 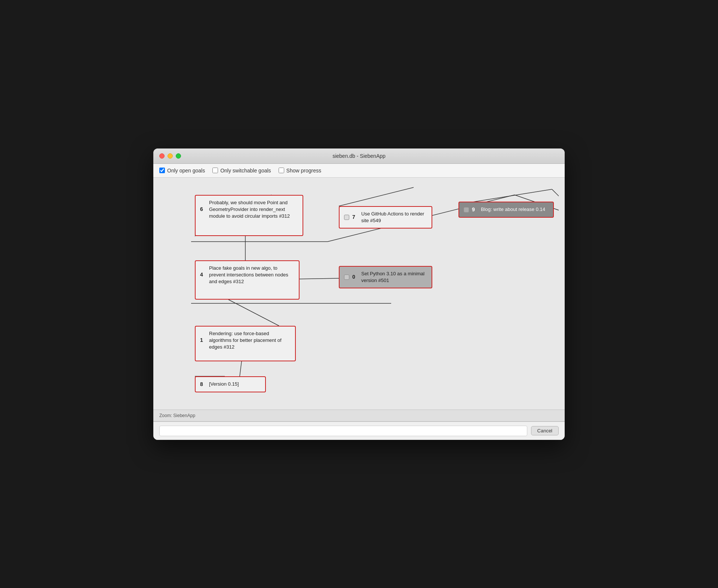 I want to click on goal-text-8: [Version 0.15], so click(x=235, y=384).